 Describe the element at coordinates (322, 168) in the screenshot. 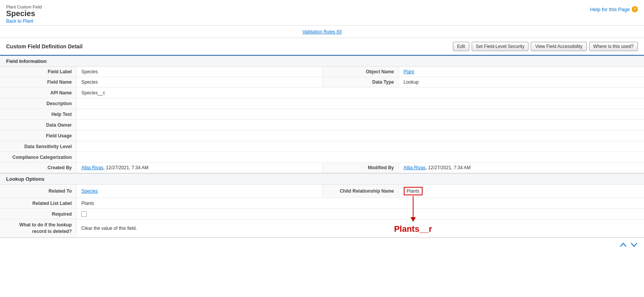

I see `created-modified-row: Created By Alba Rivas, 12/27/2021, 7:34 …` at that location.